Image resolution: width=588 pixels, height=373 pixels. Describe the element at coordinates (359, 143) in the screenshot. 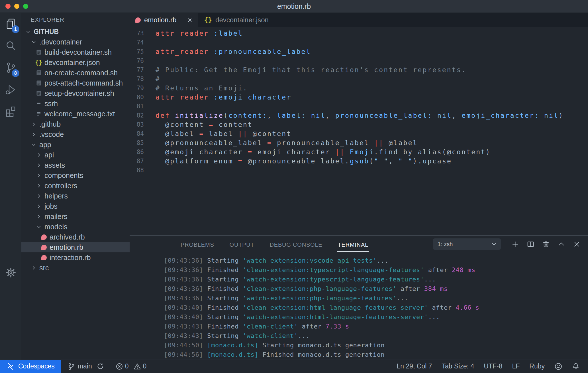

I see `code-line-85: 85 @pronounceable_label = pronounceable_…` at that location.